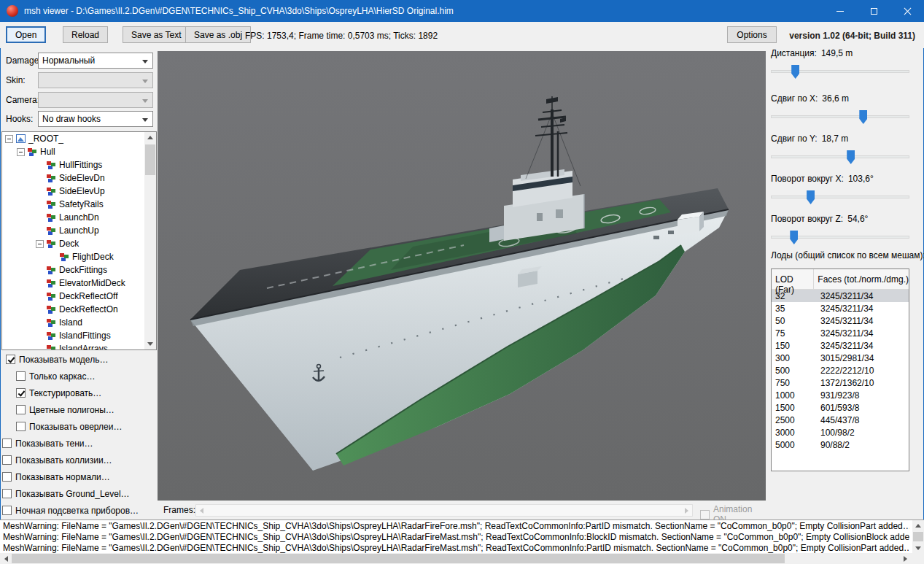 This screenshot has width=924, height=564. What do you see at coordinates (73, 204) in the screenshot?
I see `tree-item-safetyrails: SafetyRails` at bounding box center [73, 204].